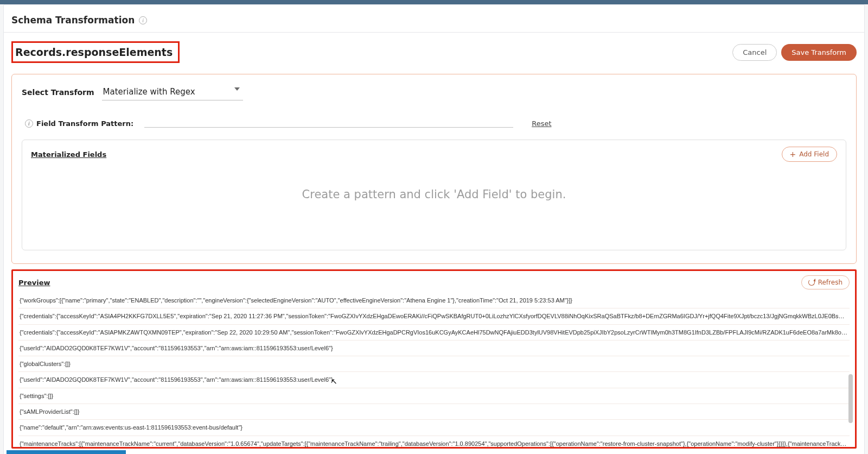  Describe the element at coordinates (237, 89) in the screenshot. I see `chevron-down-icon` at that location.